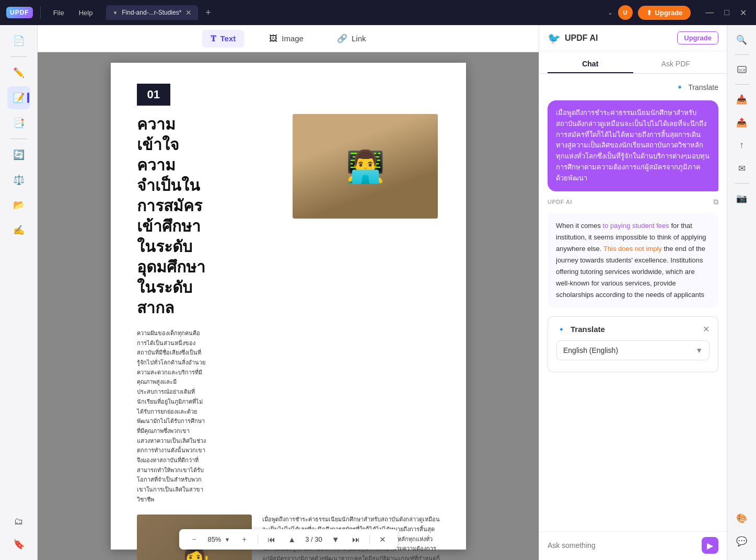 The width and height of the screenshot is (756, 560). I want to click on translate-box-title-text: Translate, so click(588, 329).